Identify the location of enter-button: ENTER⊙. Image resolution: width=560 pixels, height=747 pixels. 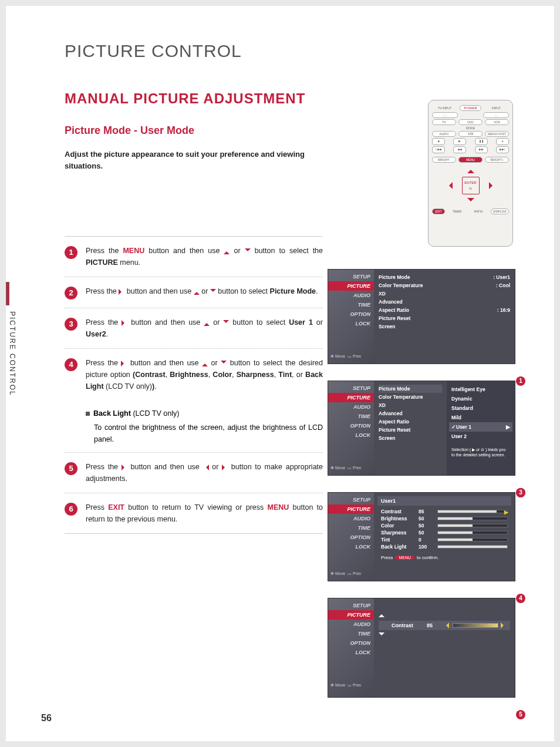
(471, 186).